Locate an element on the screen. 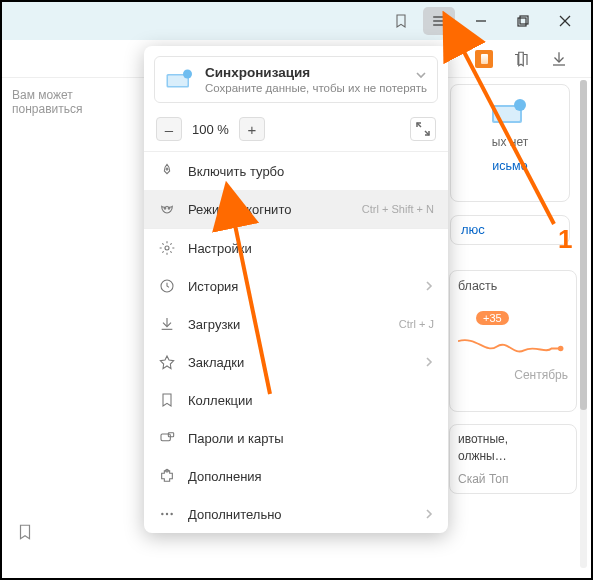  zoom-value: 100 % is located at coordinates (210, 130).